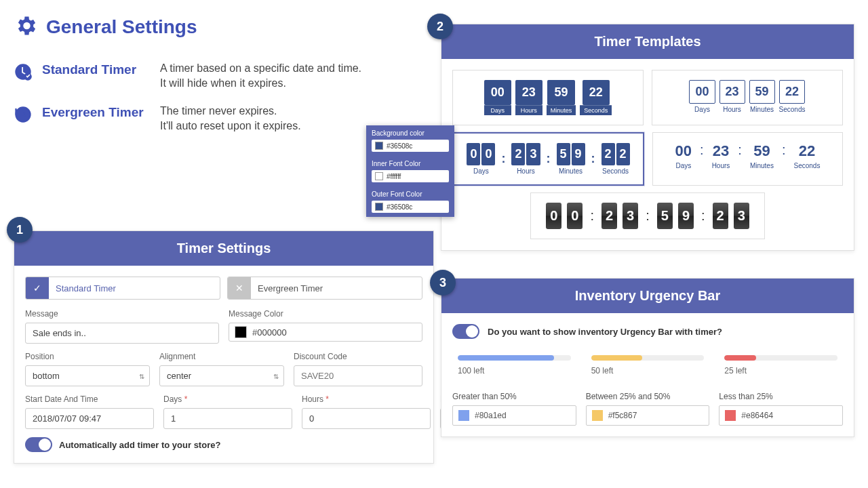 The height and width of the screenshot is (488, 868). What do you see at coordinates (440, 26) in the screenshot?
I see `step-badge-2: 2` at bounding box center [440, 26].